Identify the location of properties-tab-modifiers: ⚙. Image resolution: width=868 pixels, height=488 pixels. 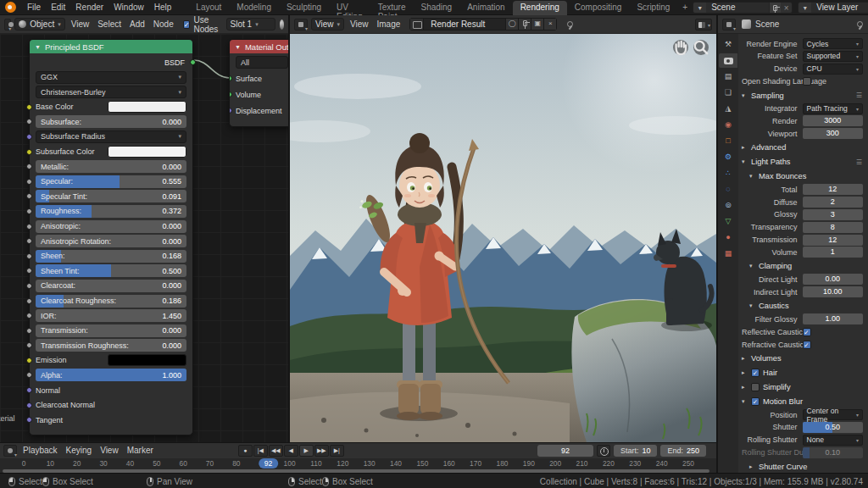
(728, 158).